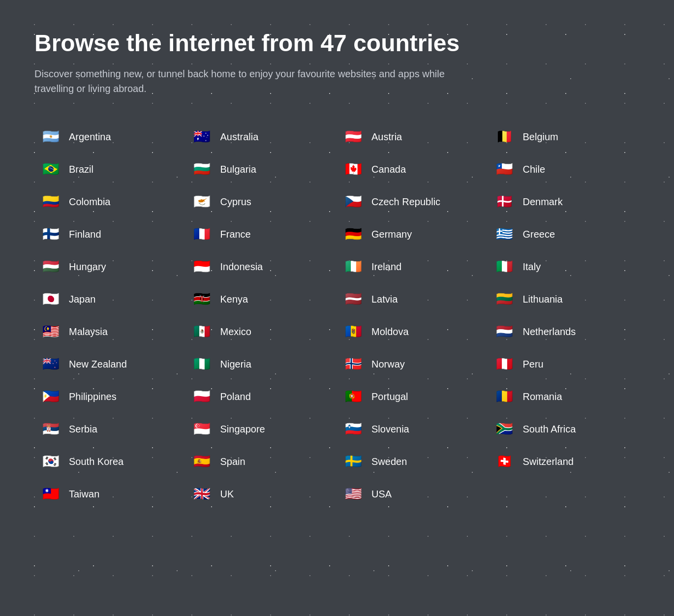 The width and height of the screenshot is (674, 616). I want to click on country-name: Greece, so click(539, 234).